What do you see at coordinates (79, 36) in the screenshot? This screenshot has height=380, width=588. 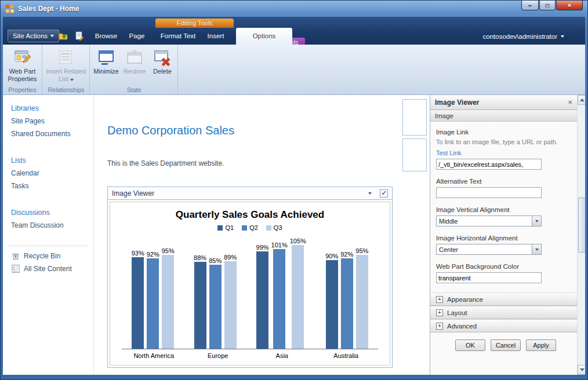 I see `edit-page-icon` at bounding box center [79, 36].